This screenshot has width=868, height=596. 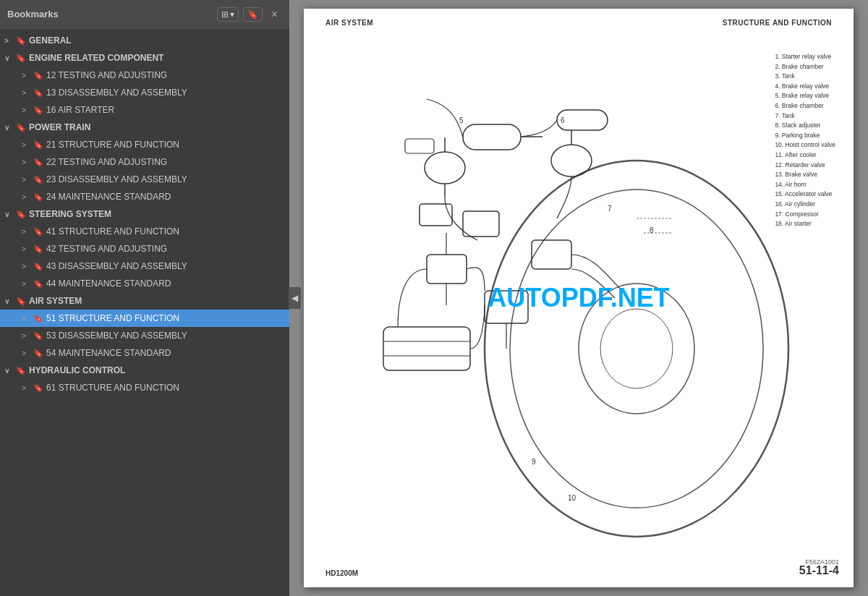 What do you see at coordinates (145, 14) in the screenshot?
I see `sidebar-header: Bookmarks ⊞ ▾ 🔖 ×` at bounding box center [145, 14].